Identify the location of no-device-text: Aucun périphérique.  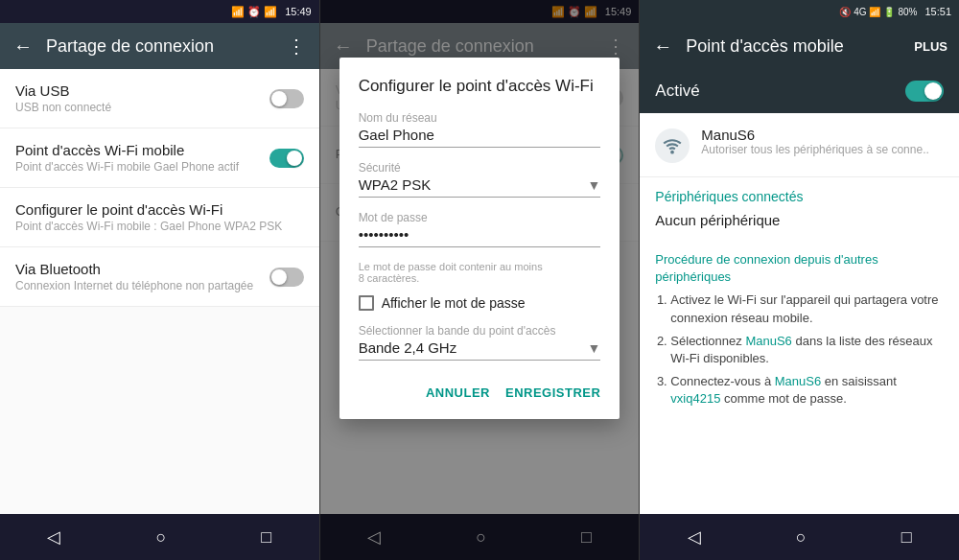
(800, 224).